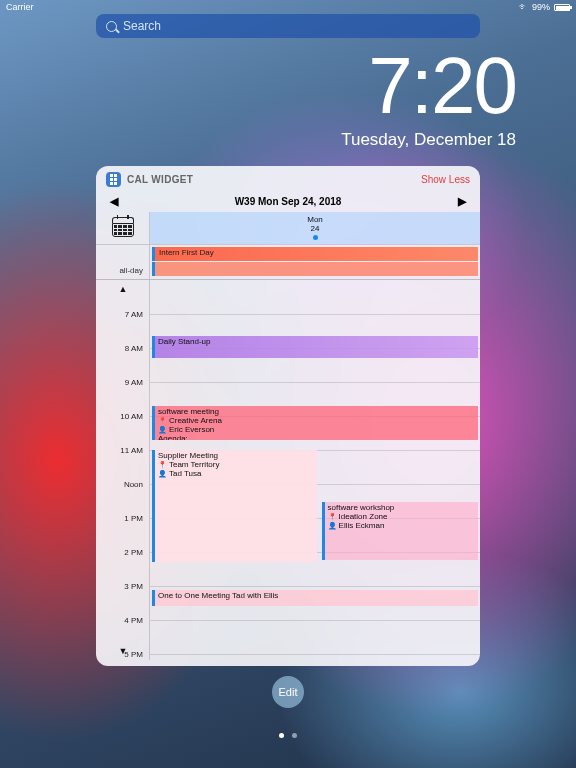  I want to click on event-one-to-one: One to One Meeting Tad with Ellis, so click(315, 598).